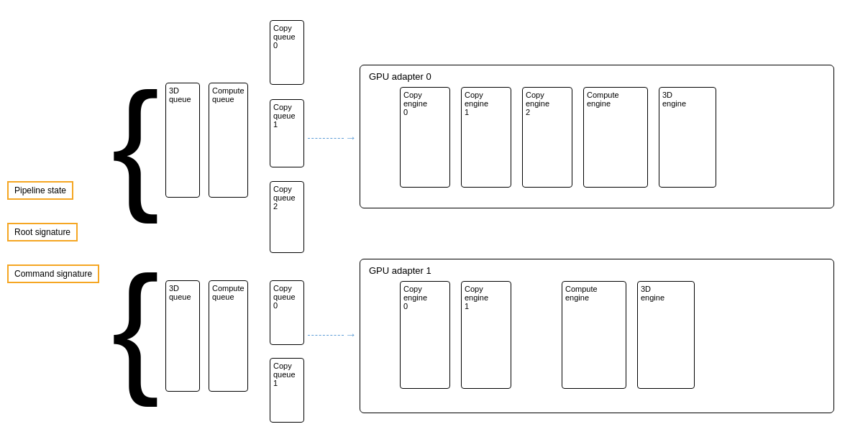 Image resolution: width=868 pixels, height=442 pixels. What do you see at coordinates (425, 137) in the screenshot?
I see `gpu0-copy-engine-0: Copyengine0` at bounding box center [425, 137].